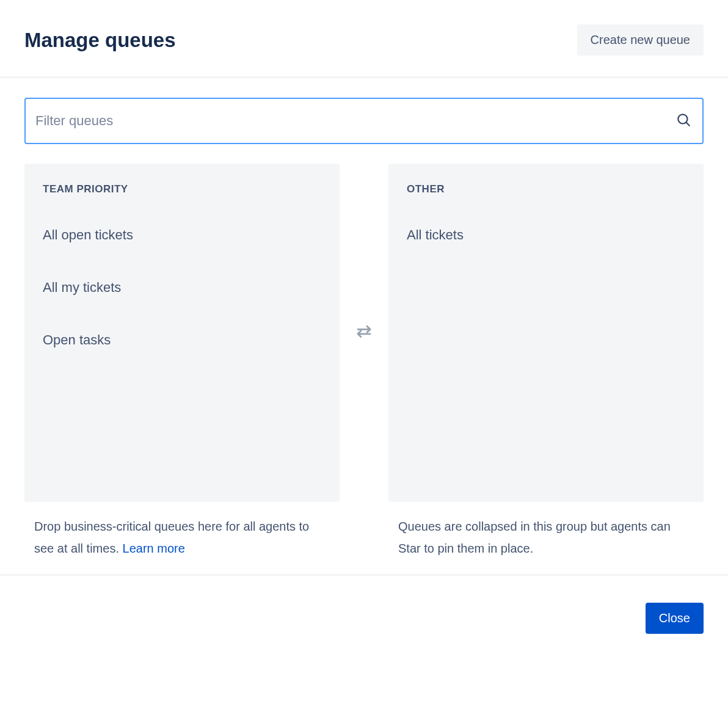 The image size is (728, 712). Describe the element at coordinates (182, 340) in the screenshot. I see `queue-item: Open tasks` at that location.